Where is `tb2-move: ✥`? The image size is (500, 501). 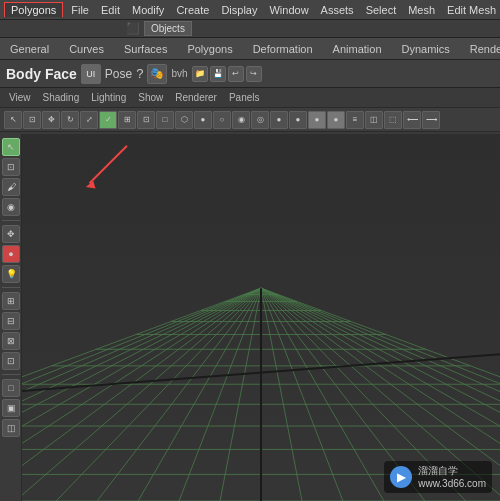
tb2-move: ✥ is located at coordinates (51, 120).